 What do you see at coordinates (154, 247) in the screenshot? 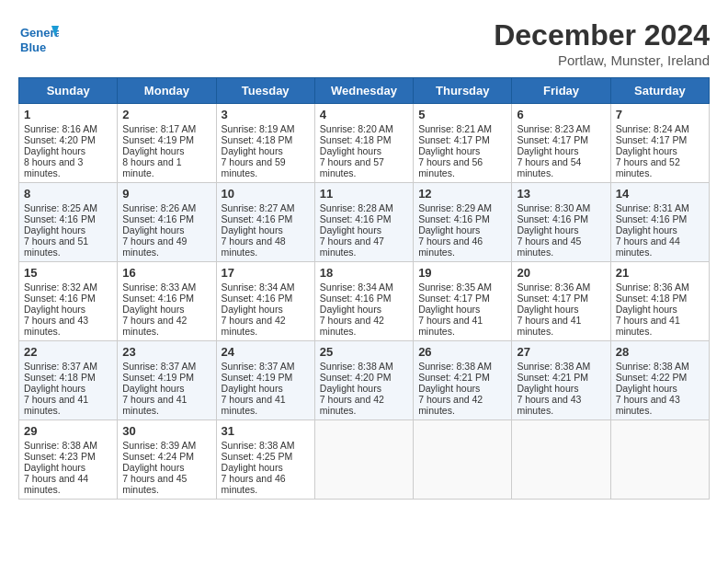
I see `daylight-value: 7 hours and 49 minutes.` at bounding box center [154, 247].